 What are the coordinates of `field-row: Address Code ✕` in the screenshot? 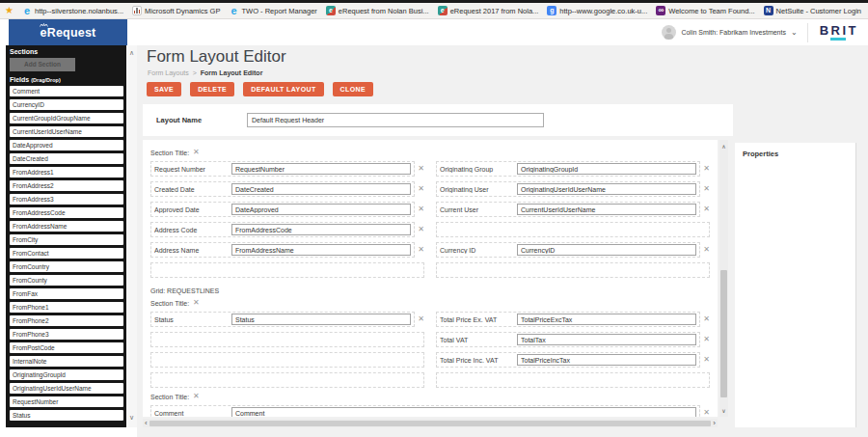 It's located at (287, 230).